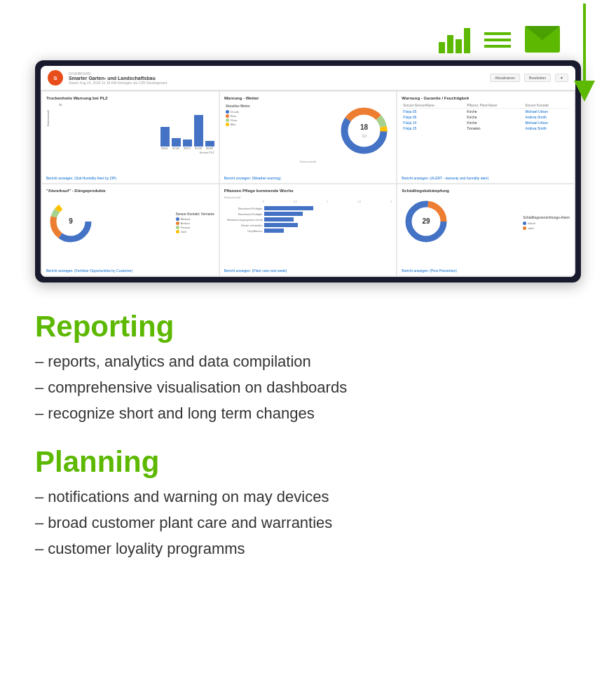 This screenshot has height=687, width=616. Describe the element at coordinates (308, 191) in the screenshot. I see `card5-title: Pflanzen Pflege kommende Woche` at that location.